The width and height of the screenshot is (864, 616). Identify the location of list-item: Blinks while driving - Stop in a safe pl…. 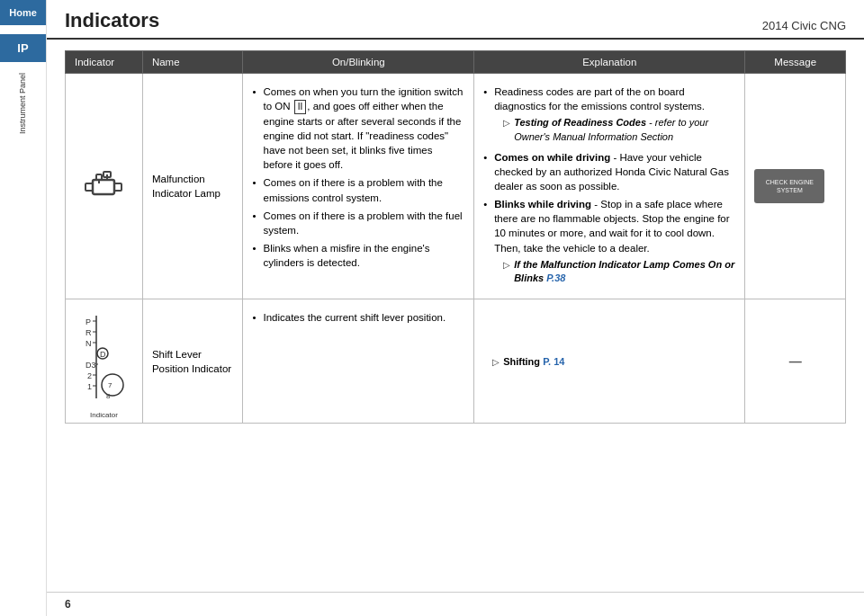
(609, 243).